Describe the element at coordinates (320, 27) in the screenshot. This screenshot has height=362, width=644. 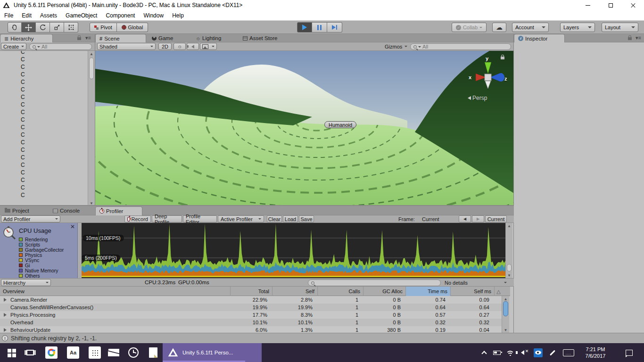
I see `pause-button` at that location.